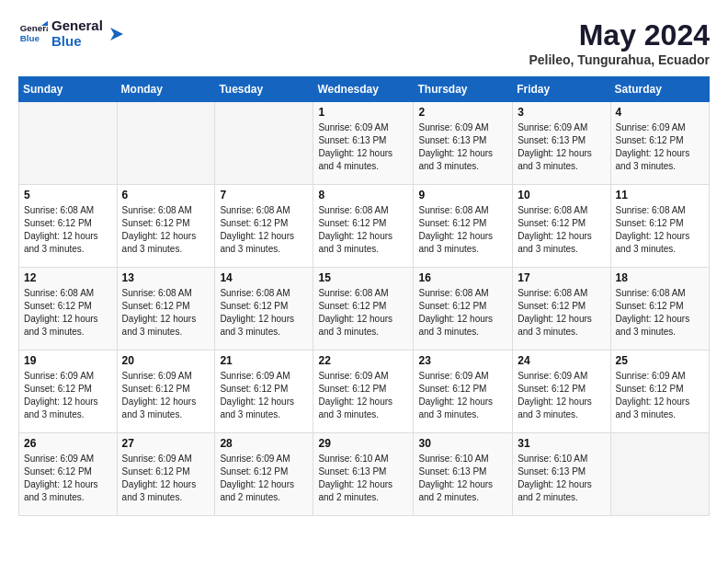  I want to click on day-number: 20, so click(166, 361).